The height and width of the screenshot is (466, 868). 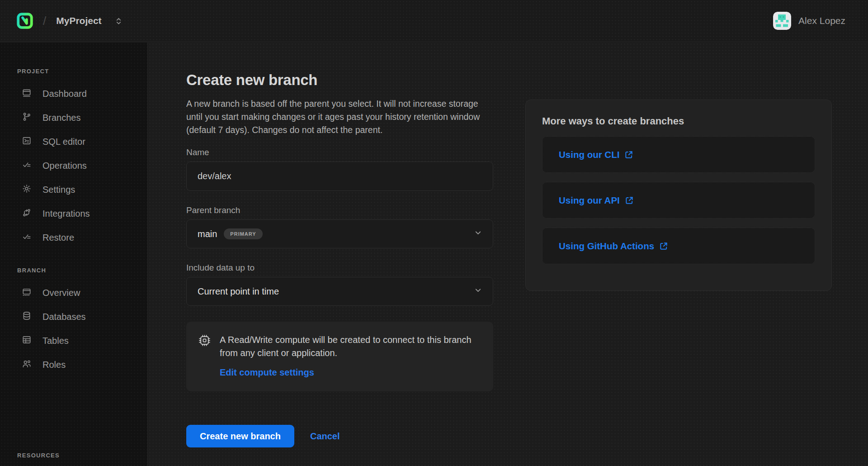 What do you see at coordinates (27, 190) in the screenshot?
I see `settings-icon` at bounding box center [27, 190].